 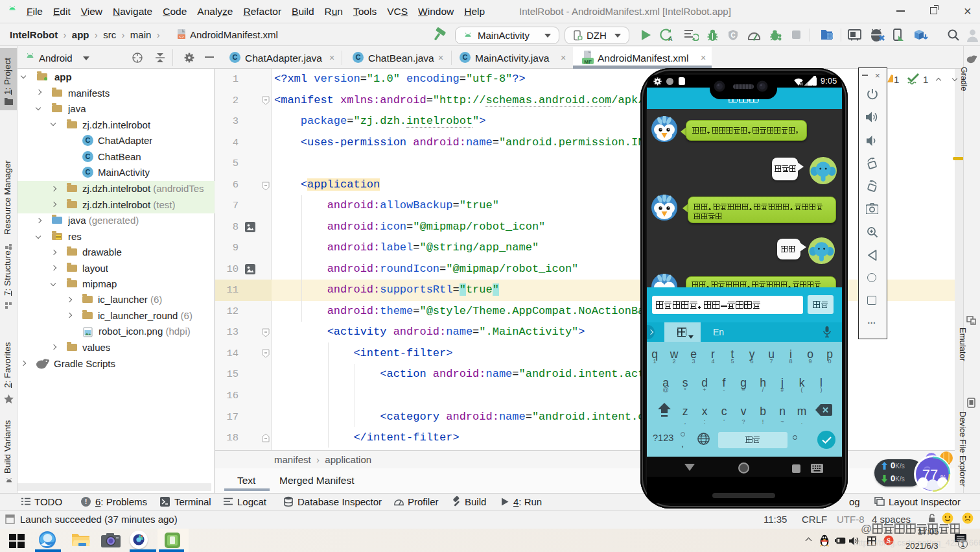 What do you see at coordinates (732, 35) in the screenshot?
I see `svg-text: C` at bounding box center [732, 35].